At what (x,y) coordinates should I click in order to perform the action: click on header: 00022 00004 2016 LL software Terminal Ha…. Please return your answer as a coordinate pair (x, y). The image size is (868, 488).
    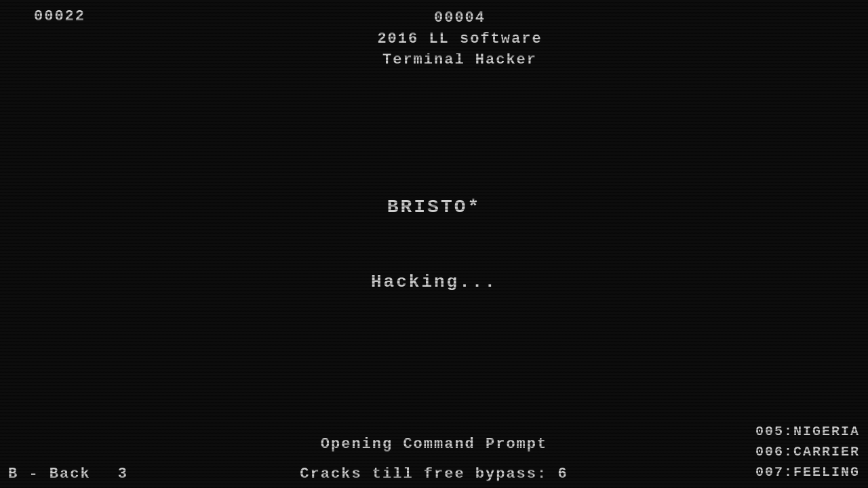
    Looking at the image, I should click on (434, 39).